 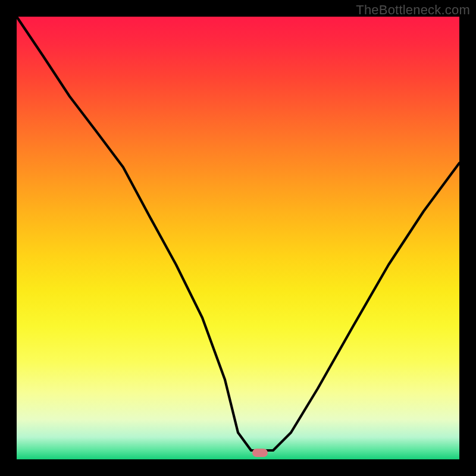 I want to click on optimum-marker, so click(x=260, y=453).